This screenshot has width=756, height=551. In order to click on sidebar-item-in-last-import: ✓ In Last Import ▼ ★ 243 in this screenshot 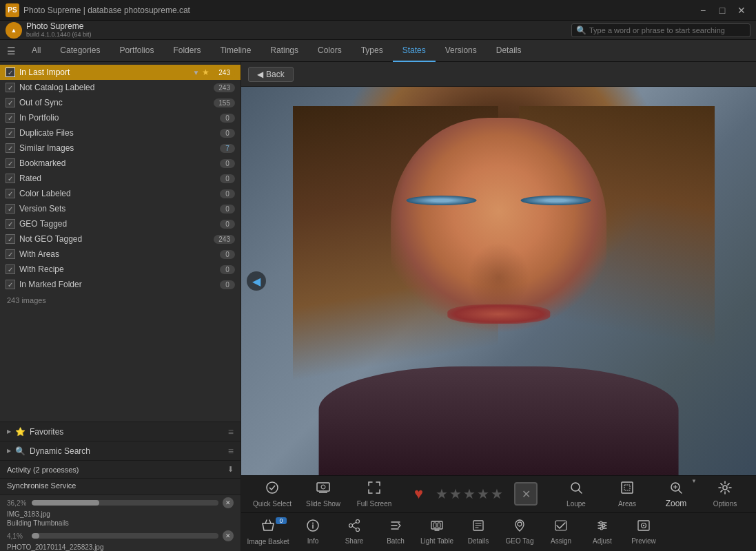, I will do `click(120, 72)`.